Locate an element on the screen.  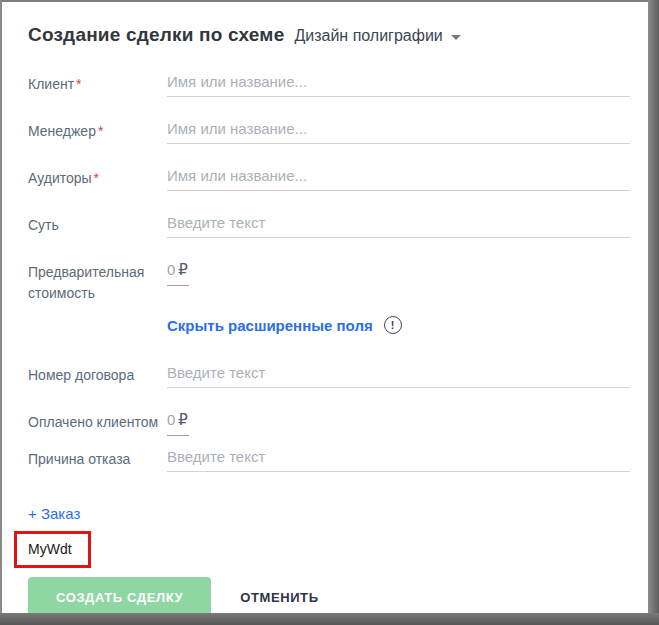
field-label: Аудиторы* is located at coordinates (98, 178).